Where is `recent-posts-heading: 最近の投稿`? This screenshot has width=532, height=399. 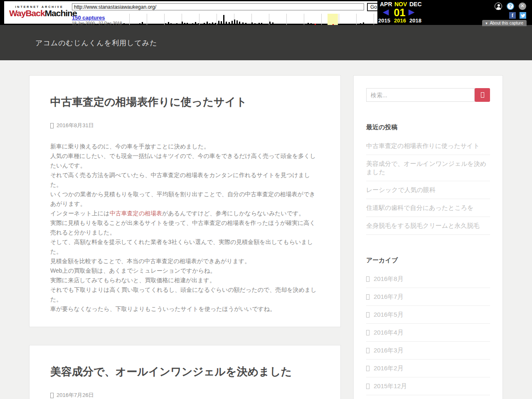
recent-posts-heading: 最近の投稿 is located at coordinates (428, 127).